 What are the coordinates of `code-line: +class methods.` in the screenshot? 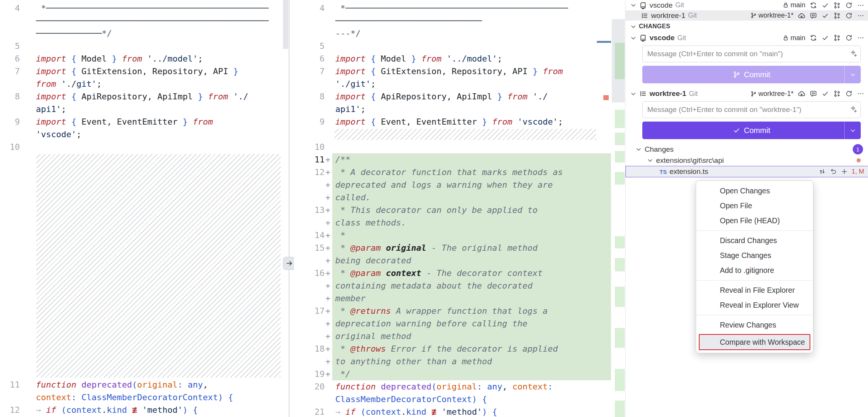 It's located at (453, 222).